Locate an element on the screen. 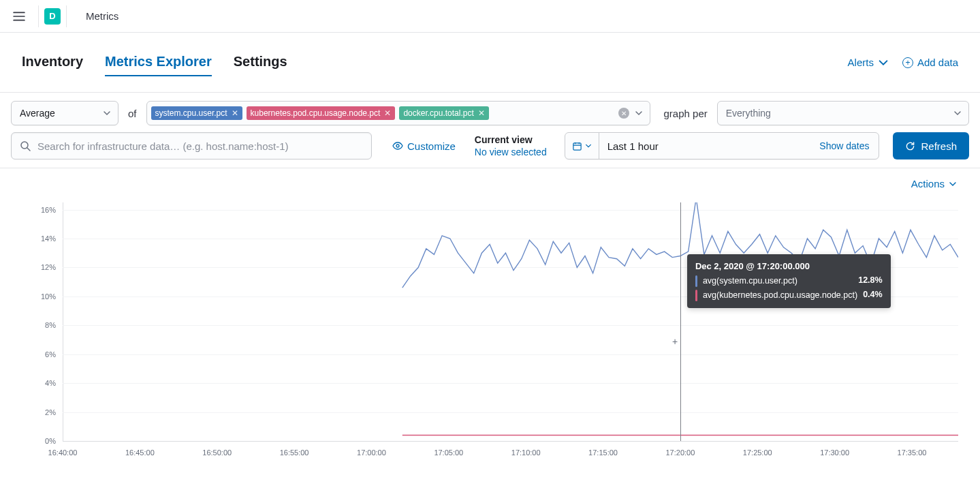 The image size is (980, 503). clear-all-button: ✕ is located at coordinates (624, 113).